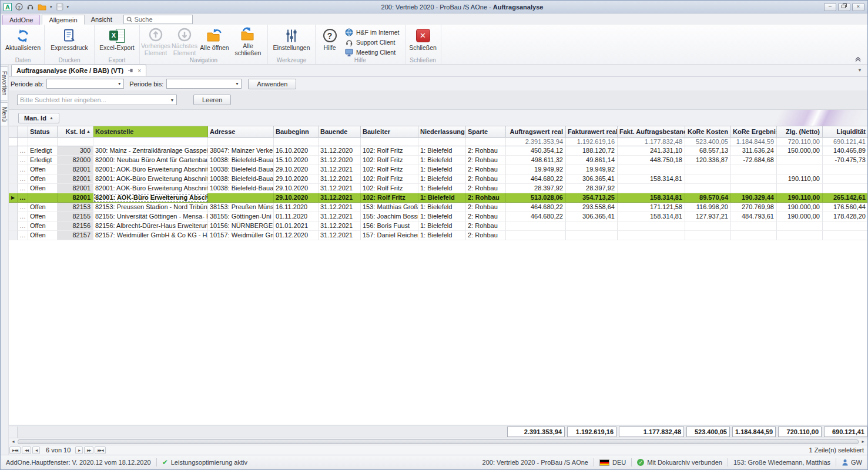 This screenshot has width=868, height=470. Describe the element at coordinates (63, 20) in the screenshot. I see `tab-allgemein: Allgemein` at that location.